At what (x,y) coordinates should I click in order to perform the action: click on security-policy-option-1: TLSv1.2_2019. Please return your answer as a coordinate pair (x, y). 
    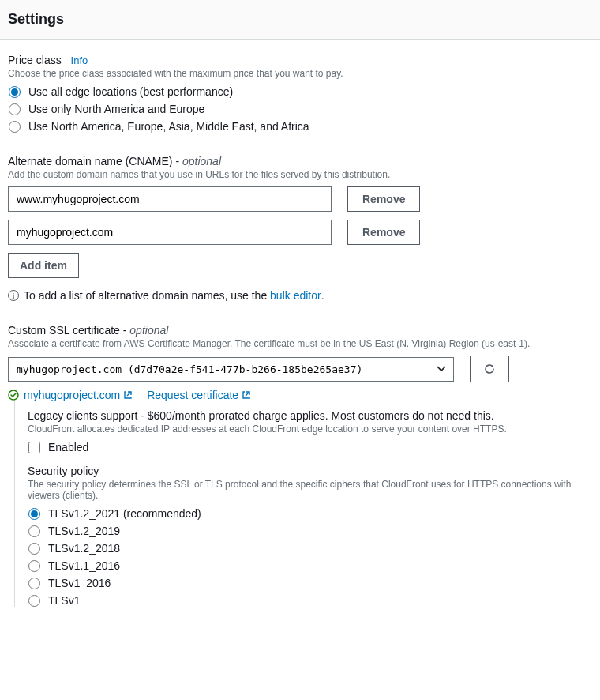
    Looking at the image, I should click on (309, 531).